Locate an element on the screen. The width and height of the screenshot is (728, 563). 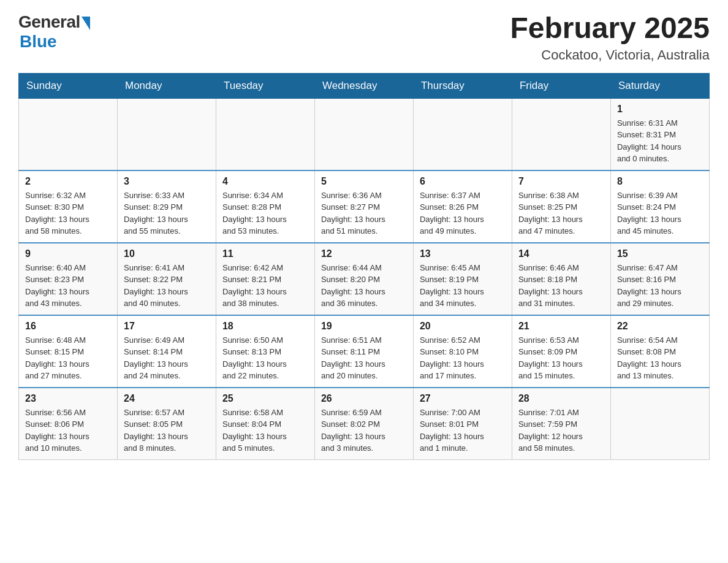
calendar-cell: 14Sunrise: 6:46 AMSunset: 8:18 PMDayligh… is located at coordinates (561, 279).